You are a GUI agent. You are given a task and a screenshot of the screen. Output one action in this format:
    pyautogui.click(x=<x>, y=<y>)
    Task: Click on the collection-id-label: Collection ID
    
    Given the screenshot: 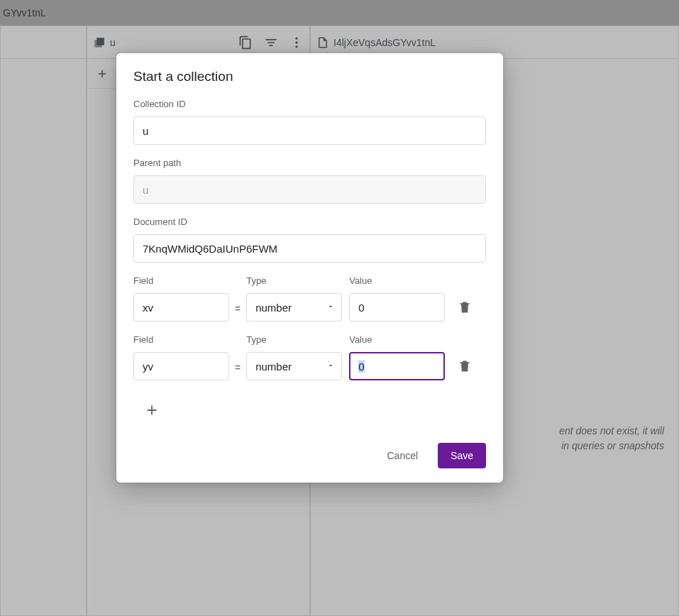 What is the action you would take?
    pyautogui.click(x=309, y=104)
    